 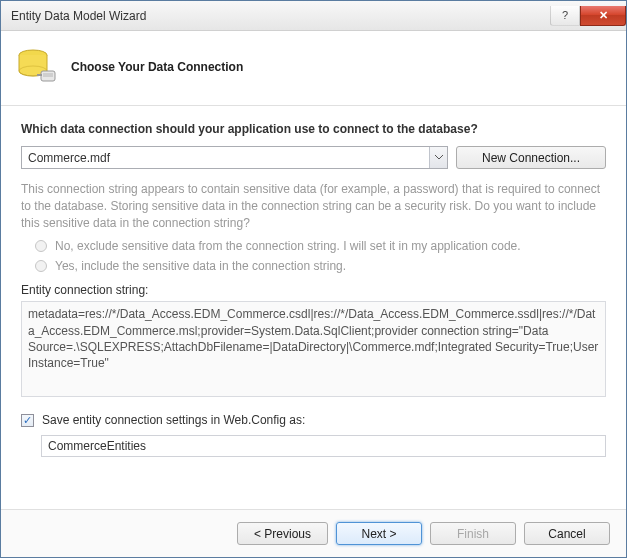 I want to click on close-button: ✕, so click(x=603, y=16).